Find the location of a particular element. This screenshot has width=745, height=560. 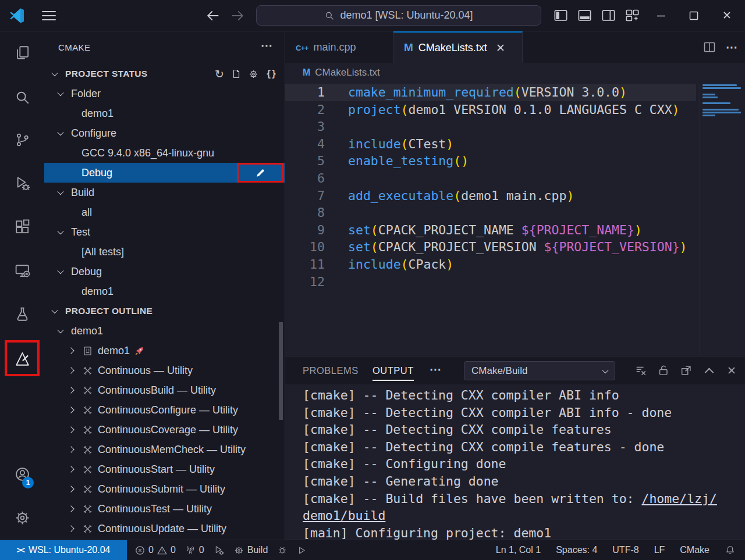

minimap is located at coordinates (722, 220).